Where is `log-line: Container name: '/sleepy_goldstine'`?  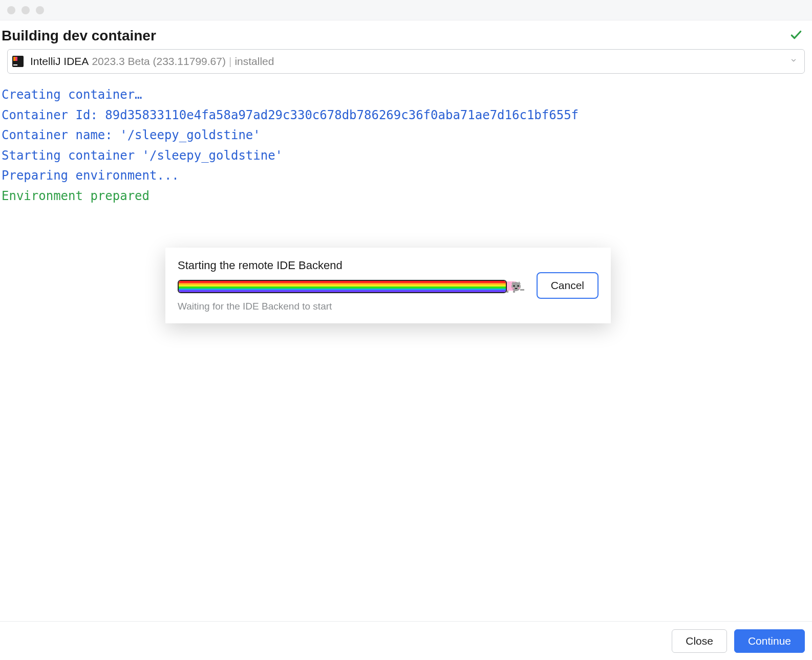
log-line: Container name: '/sleepy_goldstine' is located at coordinates (406, 136).